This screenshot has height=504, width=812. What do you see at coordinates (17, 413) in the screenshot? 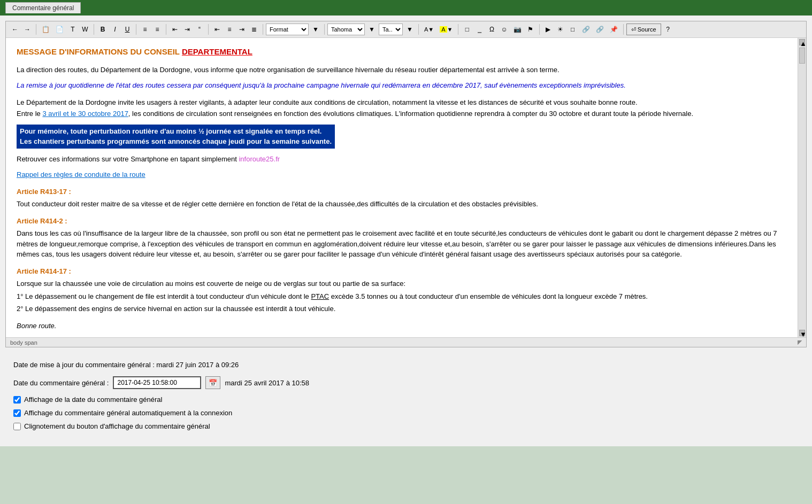
I see `checkbox2-input` at bounding box center [17, 413].